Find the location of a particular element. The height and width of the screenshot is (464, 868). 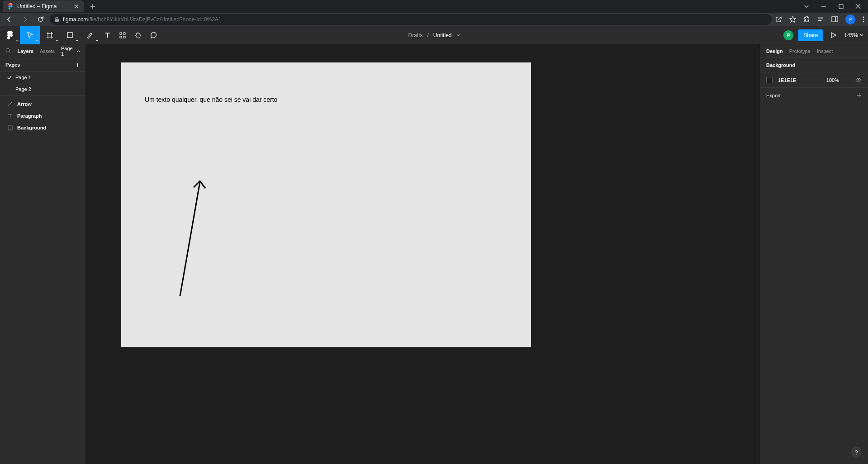

share-url-icon is located at coordinates (779, 19).